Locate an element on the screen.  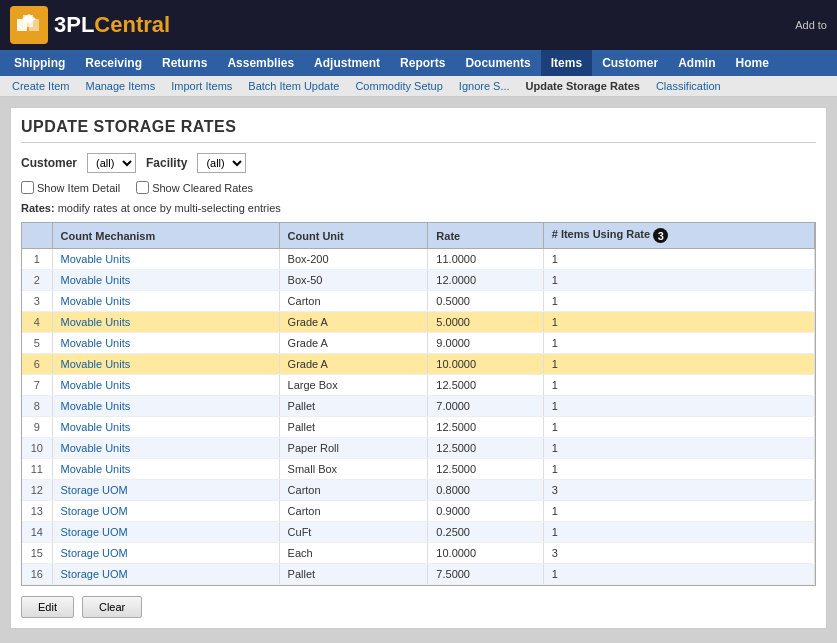
nav-shipping: Shipping is located at coordinates (40, 63).